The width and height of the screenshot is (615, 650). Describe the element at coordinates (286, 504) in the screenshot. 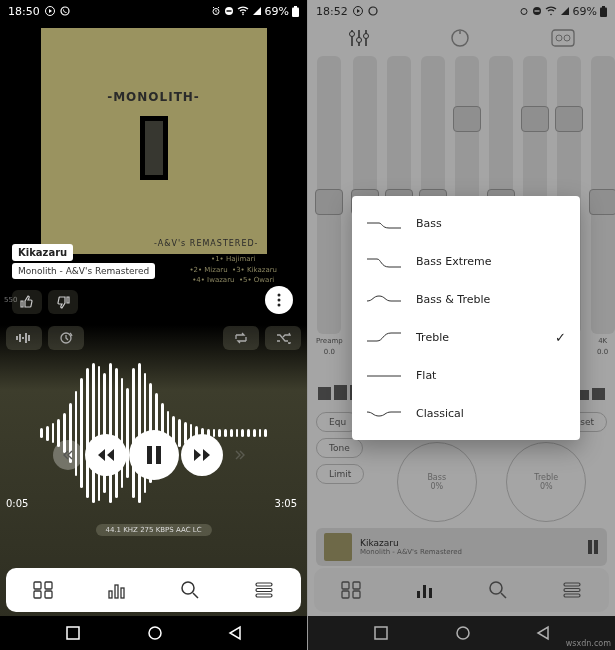

I see `time-total: 3:05` at that location.